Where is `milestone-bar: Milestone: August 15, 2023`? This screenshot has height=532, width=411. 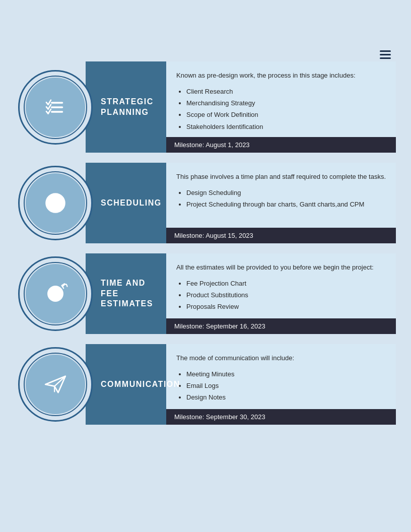 milestone-bar: Milestone: August 15, 2023 is located at coordinates (281, 236).